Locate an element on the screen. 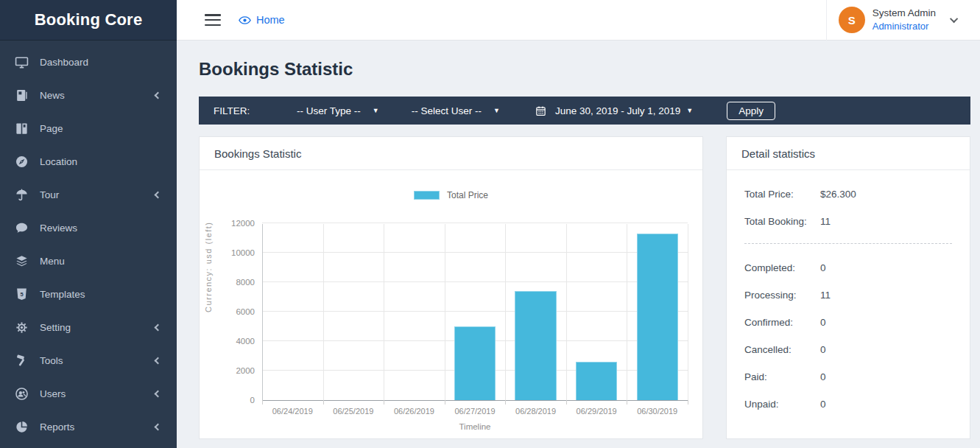  y-axis-tick: 8000 is located at coordinates (245, 282).